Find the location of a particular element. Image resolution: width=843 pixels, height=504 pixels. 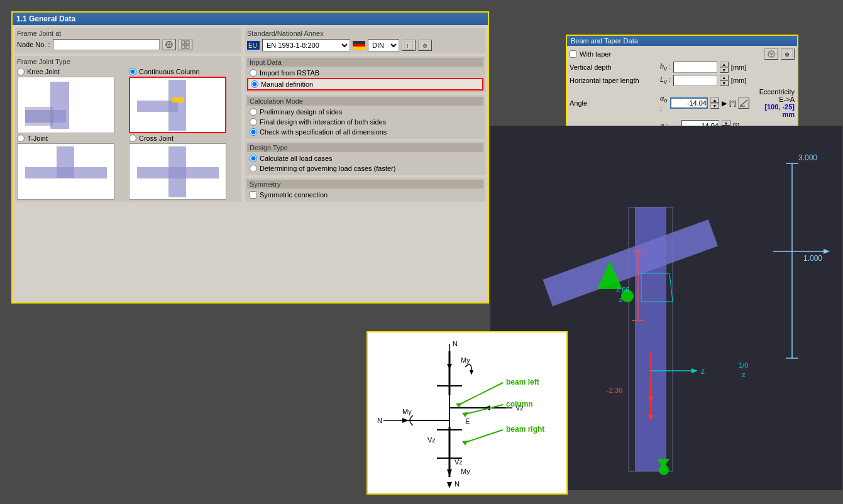

node-pick-button is located at coordinates (169, 45).